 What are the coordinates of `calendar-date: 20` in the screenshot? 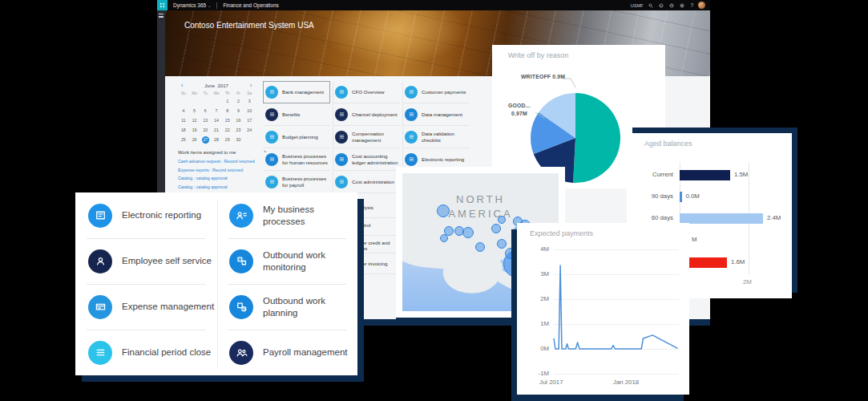 It's located at (205, 130).